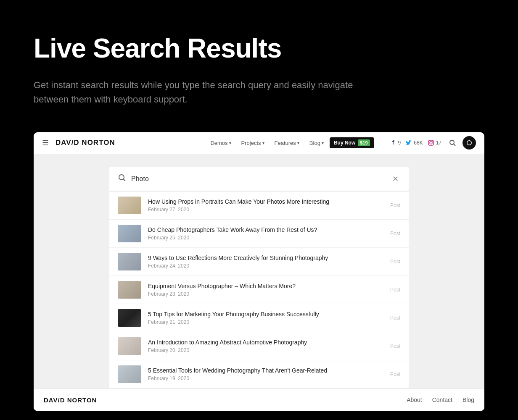 This screenshot has height=420, width=518. I want to click on result-title: An Introduction to Amazing Abstract Auto…, so click(266, 342).